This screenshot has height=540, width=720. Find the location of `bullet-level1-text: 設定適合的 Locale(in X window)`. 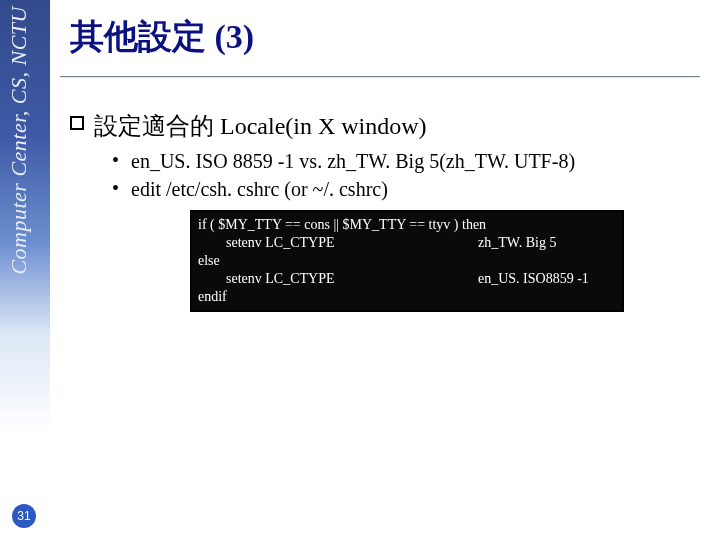

bullet-level1-text: 設定適合的 Locale(in X window) is located at coordinates (260, 126).